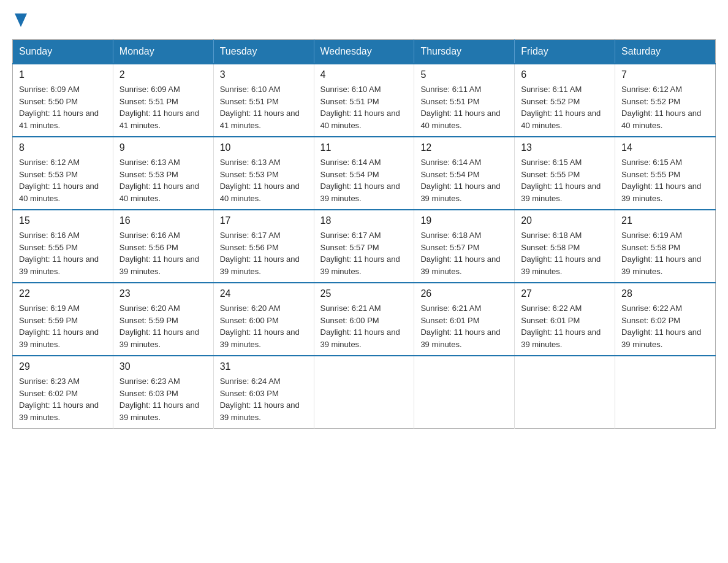 The image size is (728, 563). I want to click on day-info: Sunrise: 6:11 AMSunset: 5:51 PMDaylight:…, so click(464, 107).